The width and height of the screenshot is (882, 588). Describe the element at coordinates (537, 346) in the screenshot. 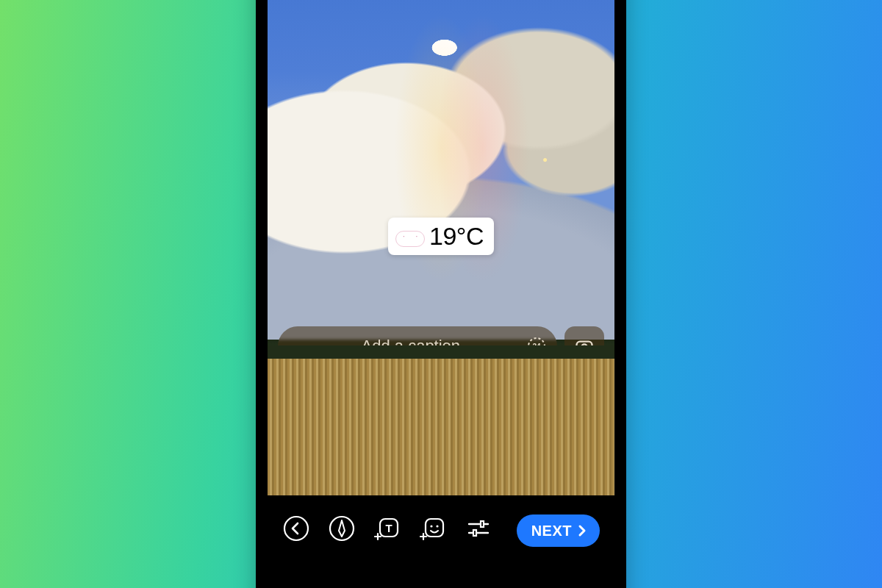

I see `timer-24-icon: 24` at that location.